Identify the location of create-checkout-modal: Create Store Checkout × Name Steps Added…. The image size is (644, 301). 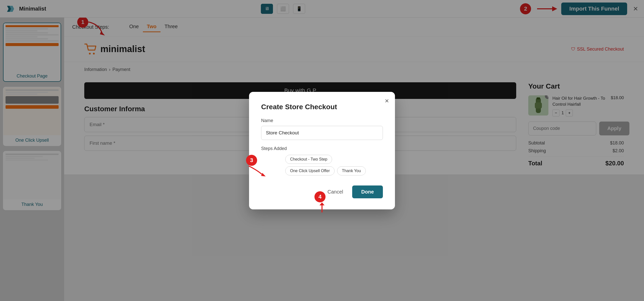
(322, 150).